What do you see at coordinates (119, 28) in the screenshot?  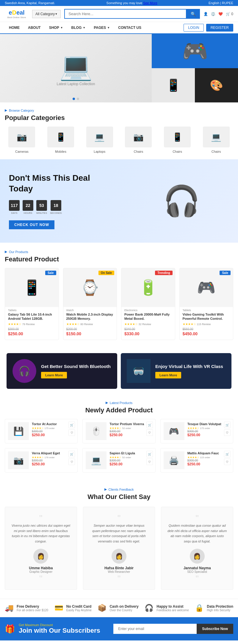 I see `navigation: HOME ABOUT SHOP ▼ BLOG ▼ PAGES ▼ CONTACT…` at bounding box center [119, 28].